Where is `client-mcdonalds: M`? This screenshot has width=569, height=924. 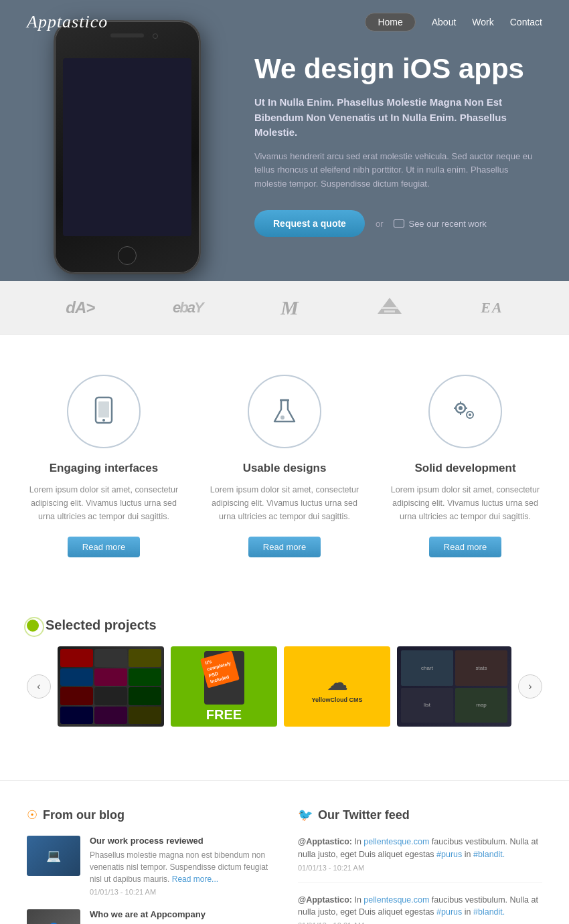 client-mcdonalds: M is located at coordinates (289, 308).